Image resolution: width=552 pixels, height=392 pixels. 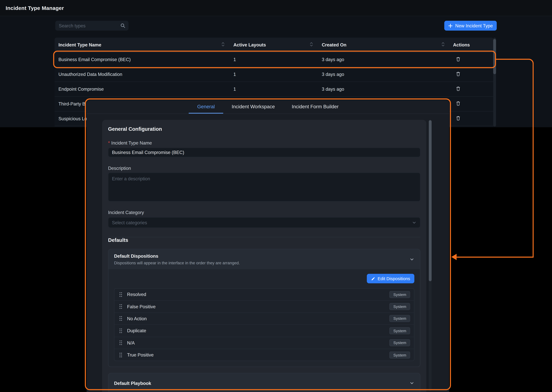 What do you see at coordinates (256, 294) in the screenshot?
I see `disposition-label: Resolved` at bounding box center [256, 294].